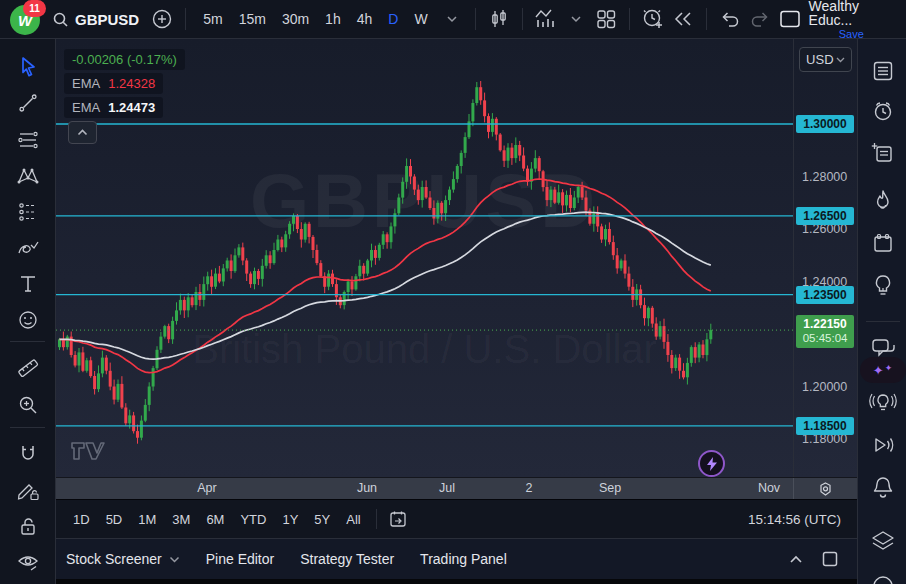 Image resolution: width=906 pixels, height=584 pixels. I want to click on range-1m: 1M, so click(147, 520).